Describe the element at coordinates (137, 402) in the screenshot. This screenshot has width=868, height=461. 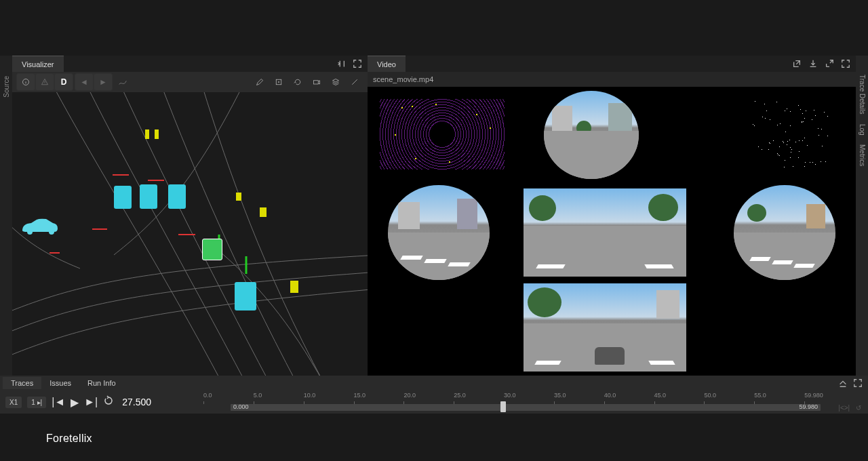
I see `current-time: 27.500` at that location.